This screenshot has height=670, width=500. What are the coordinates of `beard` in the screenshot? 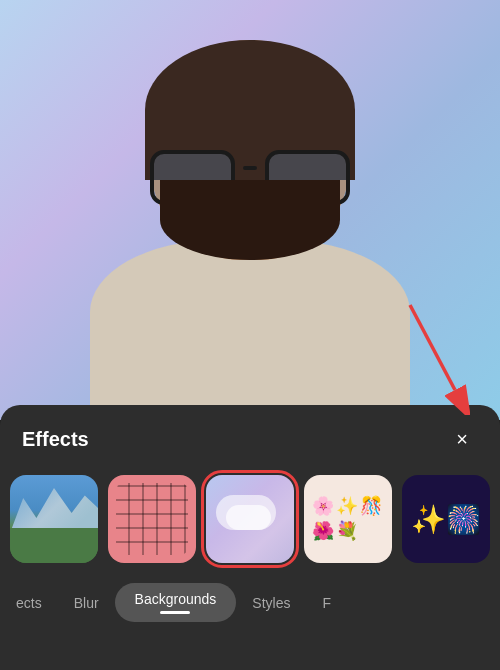 It's located at (250, 220).